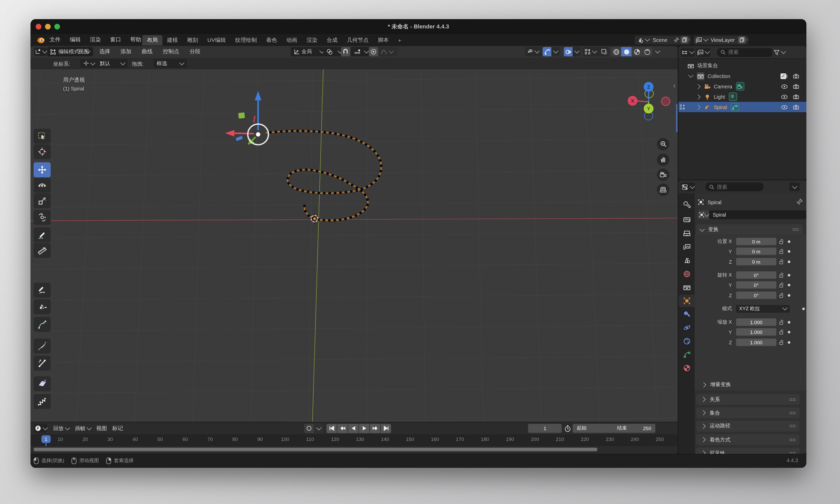  Describe the element at coordinates (690, 75) in the screenshot. I see `collapse-icon` at that location.